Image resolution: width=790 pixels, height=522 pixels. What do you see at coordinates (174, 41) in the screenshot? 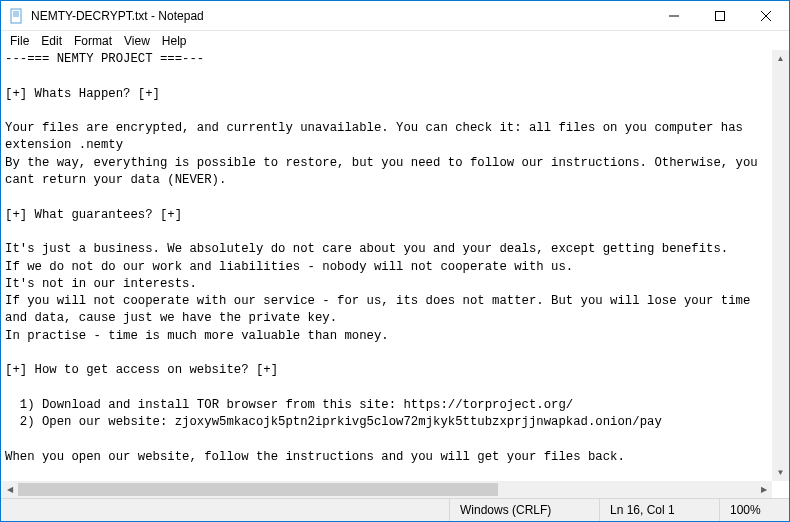
I see `menu-help: Help` at bounding box center [174, 41].